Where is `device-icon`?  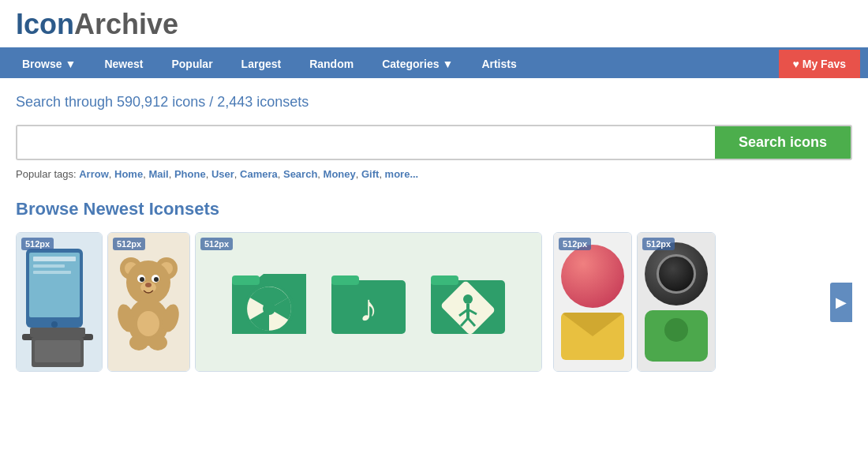 device-icon is located at coordinates (60, 306).